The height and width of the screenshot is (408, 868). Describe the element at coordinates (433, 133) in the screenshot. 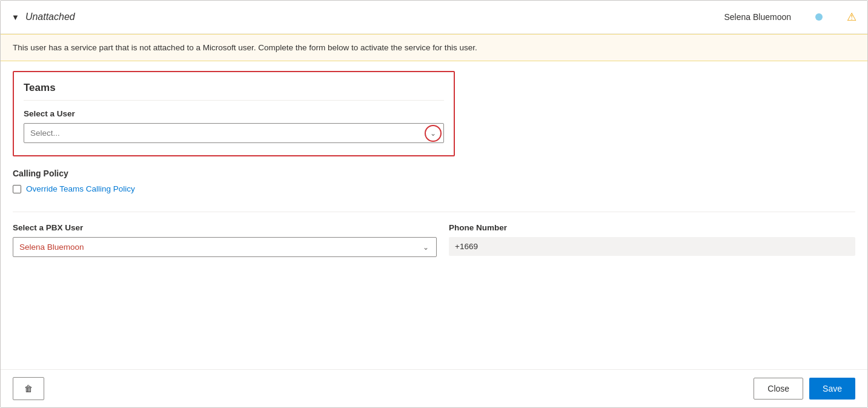

I see `chevron-down-icon: ⌄` at that location.